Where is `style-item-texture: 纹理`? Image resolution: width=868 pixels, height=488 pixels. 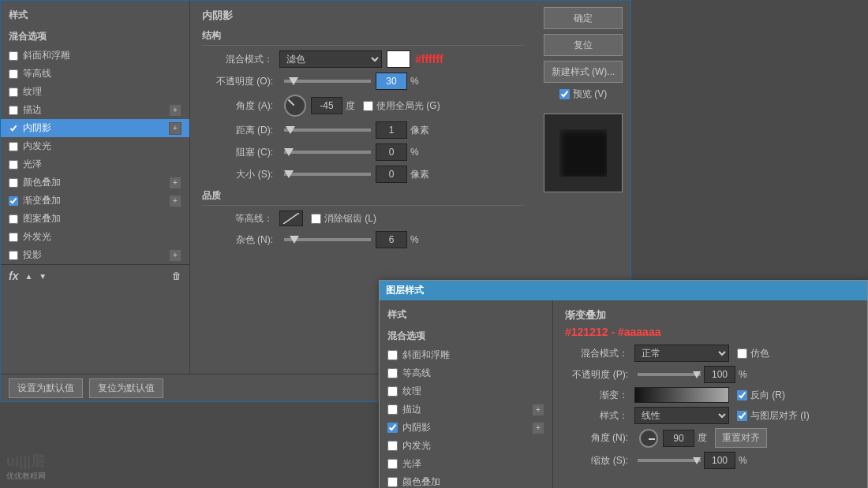 style-item-texture: 纹理 is located at coordinates (95, 91).